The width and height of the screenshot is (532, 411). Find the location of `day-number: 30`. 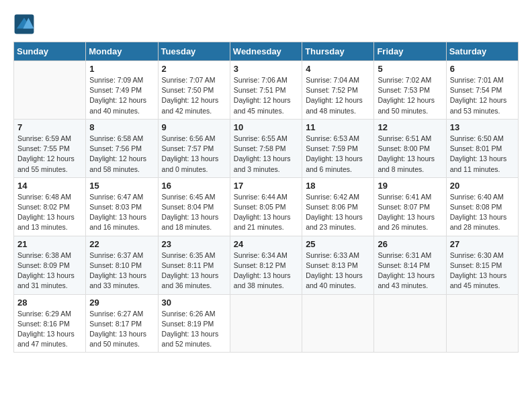

day-number: 30 is located at coordinates (194, 302).